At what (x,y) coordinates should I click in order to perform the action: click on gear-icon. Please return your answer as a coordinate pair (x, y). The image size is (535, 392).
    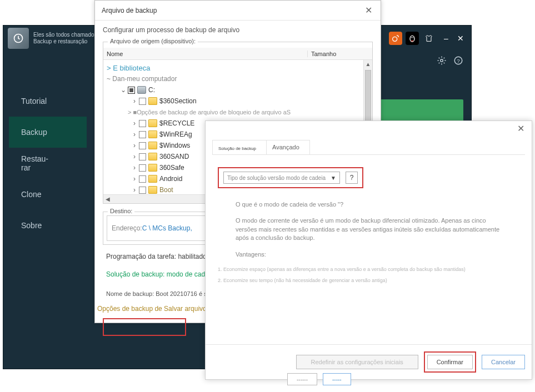
    Looking at the image, I should click on (442, 61).